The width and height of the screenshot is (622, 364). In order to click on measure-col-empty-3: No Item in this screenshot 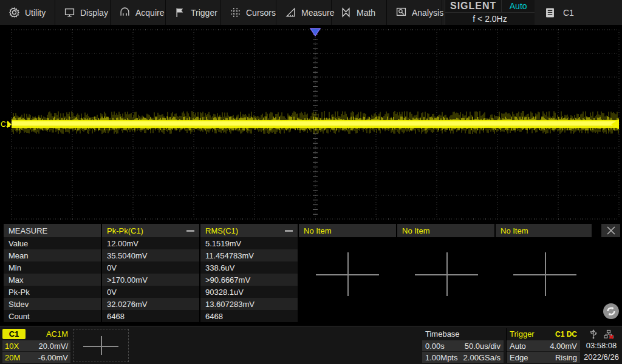, I will do `click(544, 231)`.